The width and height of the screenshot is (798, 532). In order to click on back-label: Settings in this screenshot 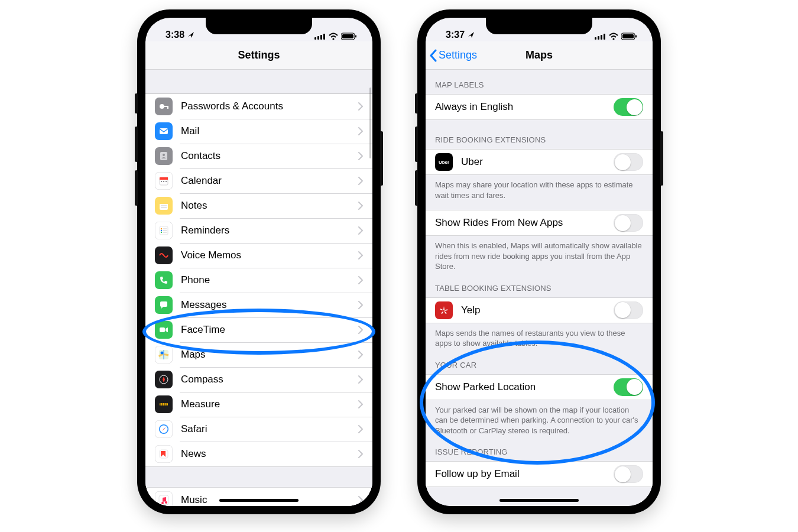, I will do `click(458, 56)`.